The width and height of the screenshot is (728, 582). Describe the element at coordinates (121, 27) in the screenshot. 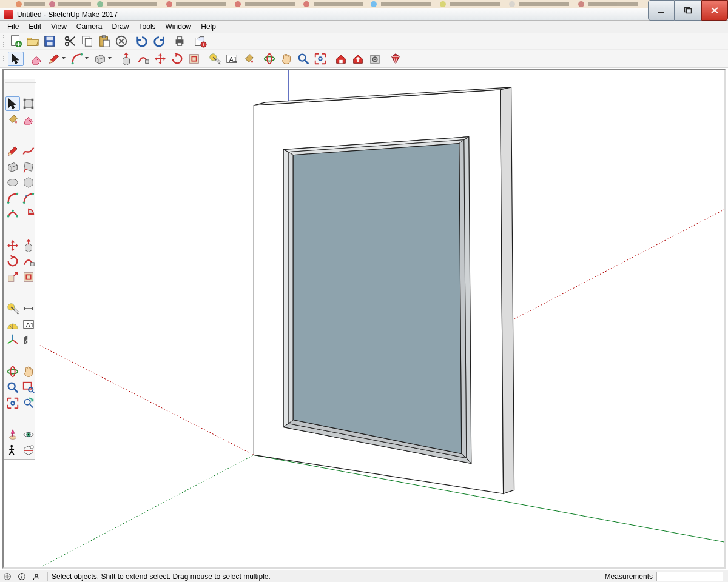

I see `menu-draw: Draw` at that location.